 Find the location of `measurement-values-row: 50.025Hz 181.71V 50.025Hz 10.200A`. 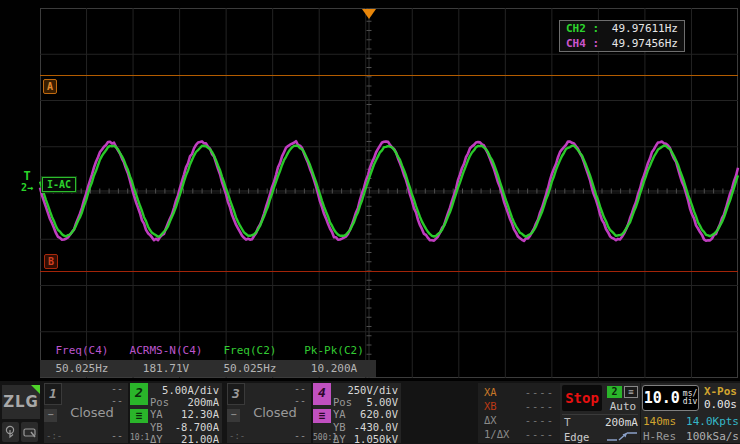

measurement-values-row: 50.025Hz 181.71V 50.025Hz 10.200A is located at coordinates (208, 368).